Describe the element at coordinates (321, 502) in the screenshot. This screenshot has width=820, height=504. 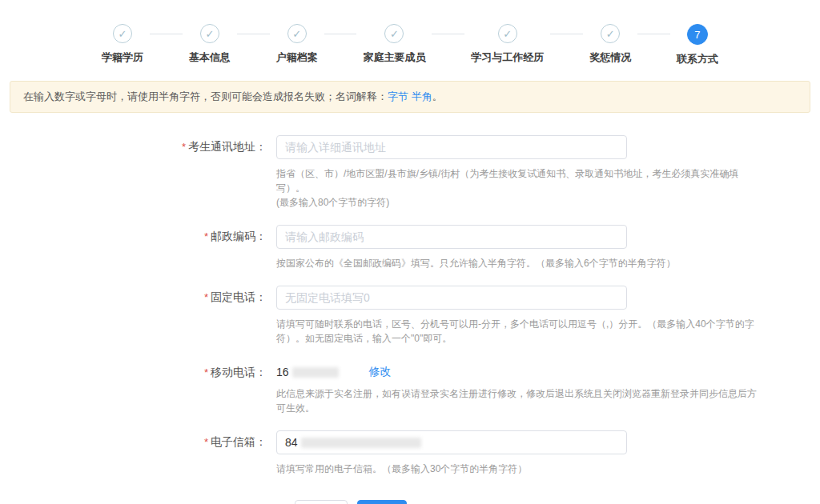
I see `previous-step-button: 上一步` at that location.